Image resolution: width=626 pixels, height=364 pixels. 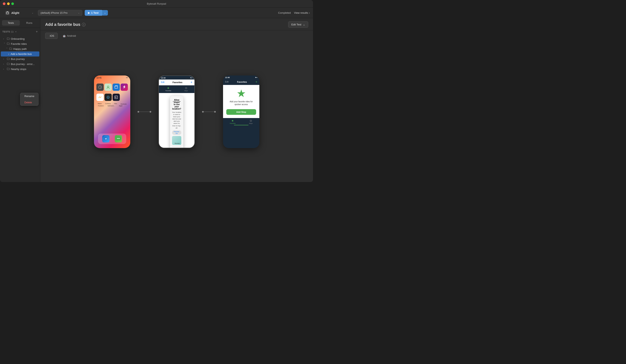 What do you see at coordinates (51, 36) in the screenshot?
I see `tab-ios: iOS` at bounding box center [51, 36].